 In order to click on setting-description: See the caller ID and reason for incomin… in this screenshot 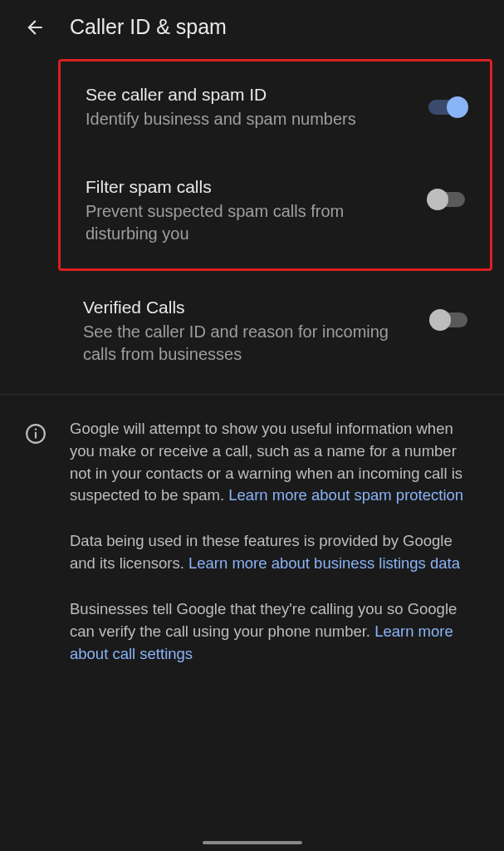, I will do `click(249, 343)`.